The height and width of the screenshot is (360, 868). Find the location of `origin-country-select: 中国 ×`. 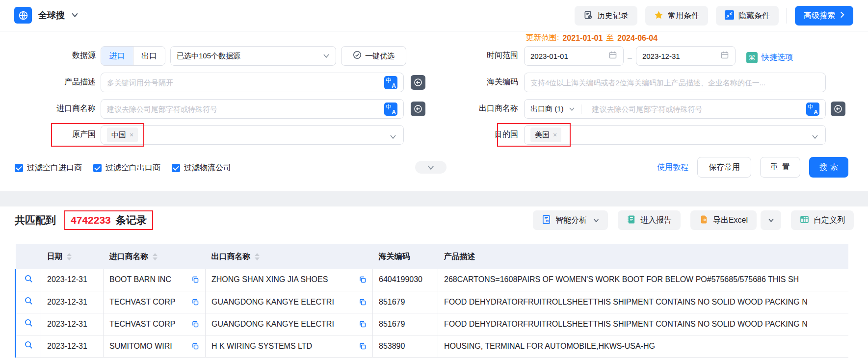

origin-country-select: 中国 × is located at coordinates (252, 135).